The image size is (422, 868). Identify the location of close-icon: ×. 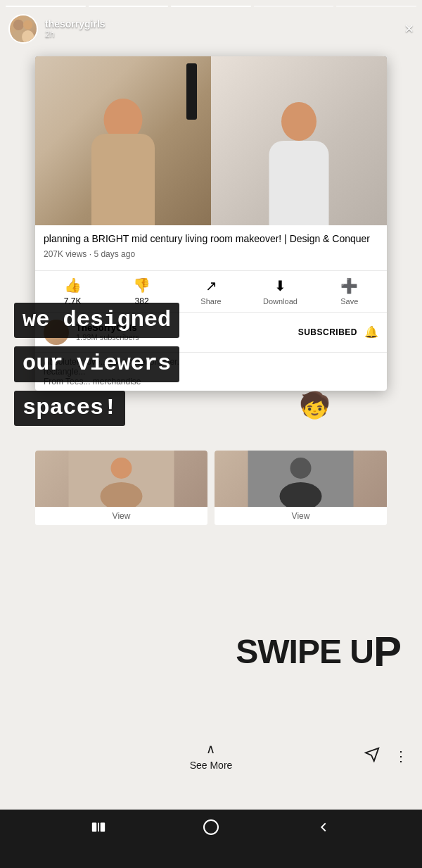
(409, 29).